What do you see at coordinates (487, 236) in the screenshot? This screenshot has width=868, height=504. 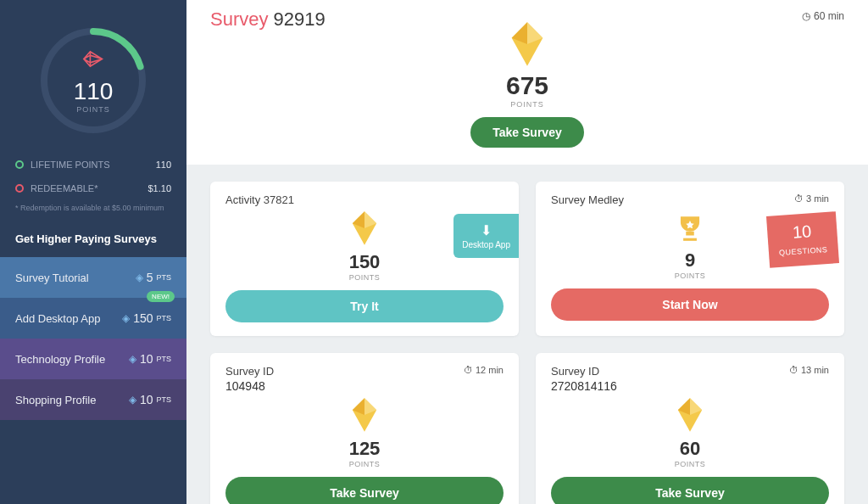 I see `desktop-app-tag: ⬇ Desktop App` at bounding box center [487, 236].